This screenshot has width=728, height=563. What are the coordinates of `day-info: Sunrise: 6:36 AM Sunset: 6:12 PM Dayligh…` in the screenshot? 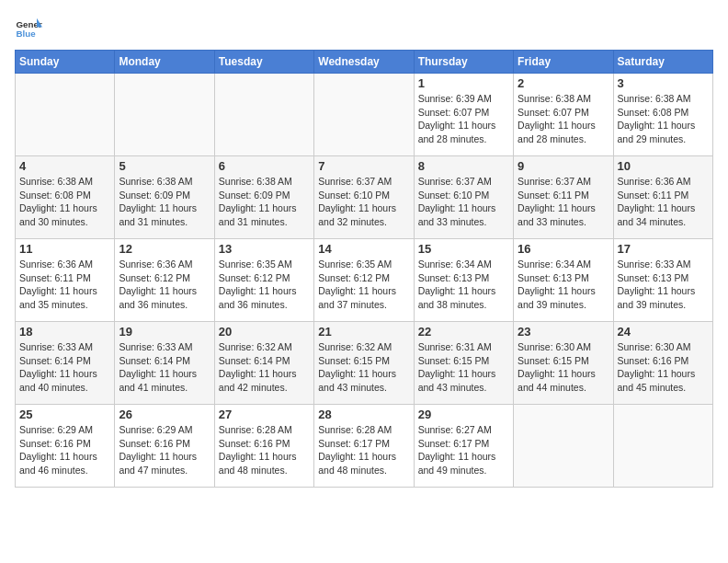 It's located at (164, 285).